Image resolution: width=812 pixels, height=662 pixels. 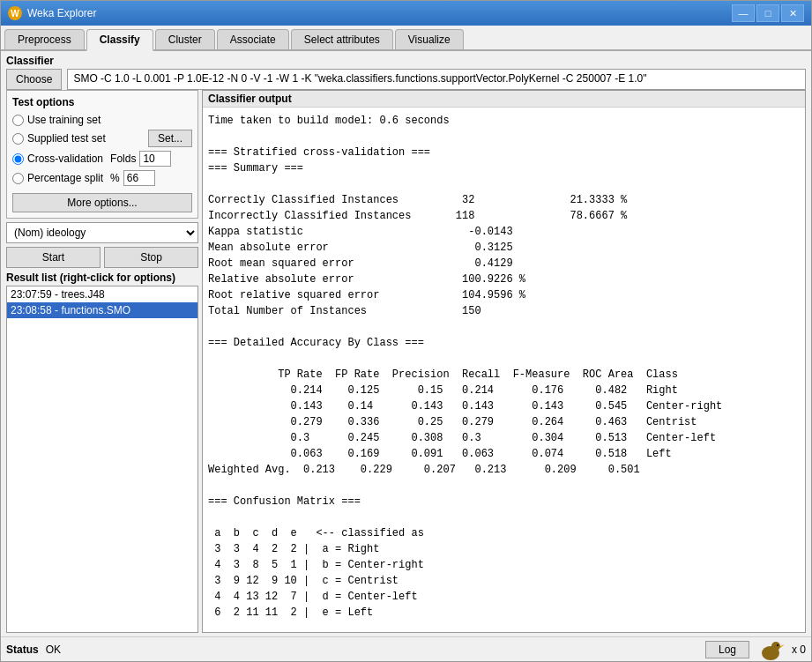 I want to click on classifier-text: SMO -C 1.0 -L 0.001 -P 1.0E-12 -N 0 -V -…, so click(x=436, y=79).